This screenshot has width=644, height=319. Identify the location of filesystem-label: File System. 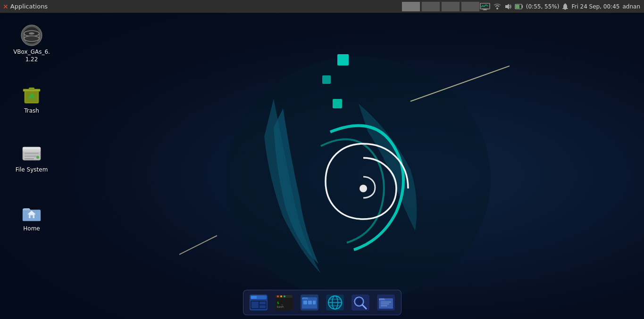
(32, 170).